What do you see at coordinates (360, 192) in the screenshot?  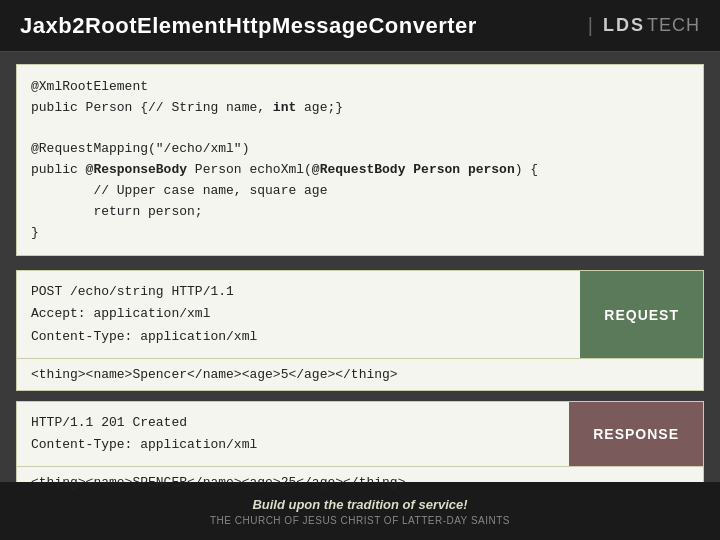 I see `code-line-6: // Upper case name, square age` at bounding box center [360, 192].